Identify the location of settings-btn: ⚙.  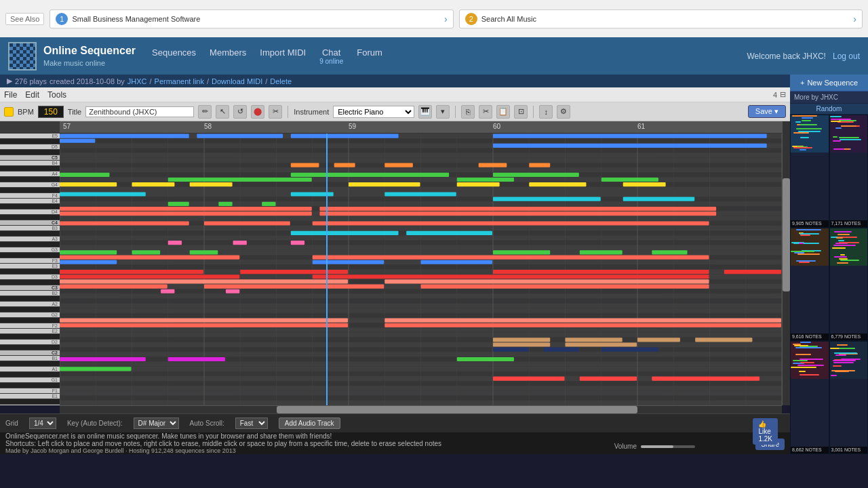
(564, 112).